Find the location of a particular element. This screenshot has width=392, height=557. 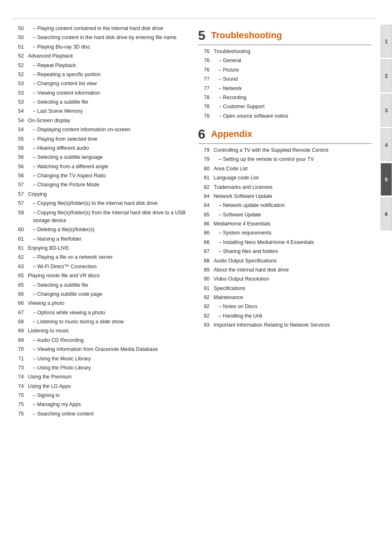

toc-num: 57 is located at coordinates (20, 203).